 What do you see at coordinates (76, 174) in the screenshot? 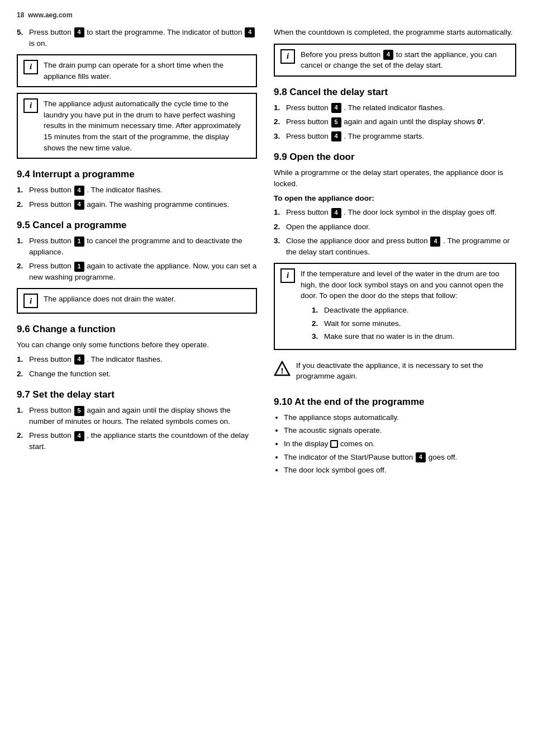
I see `section-94-title: 9.4 Interrupt a programme` at bounding box center [76, 174].